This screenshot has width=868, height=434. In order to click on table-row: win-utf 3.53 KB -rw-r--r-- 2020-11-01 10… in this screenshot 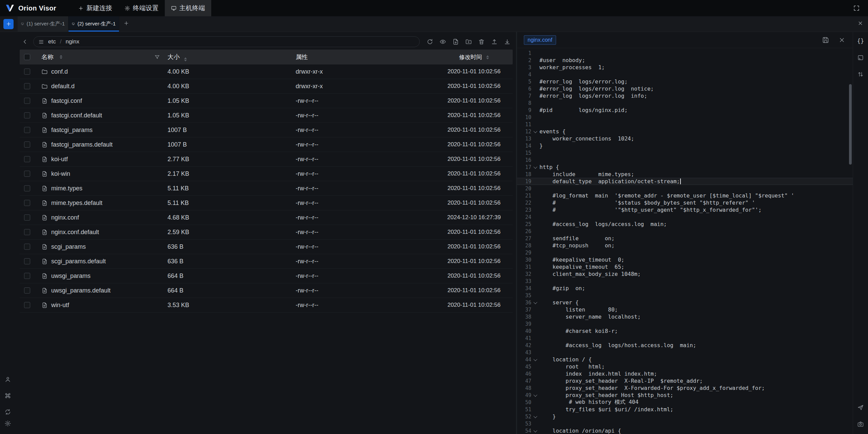, I will do `click(266, 305)`.